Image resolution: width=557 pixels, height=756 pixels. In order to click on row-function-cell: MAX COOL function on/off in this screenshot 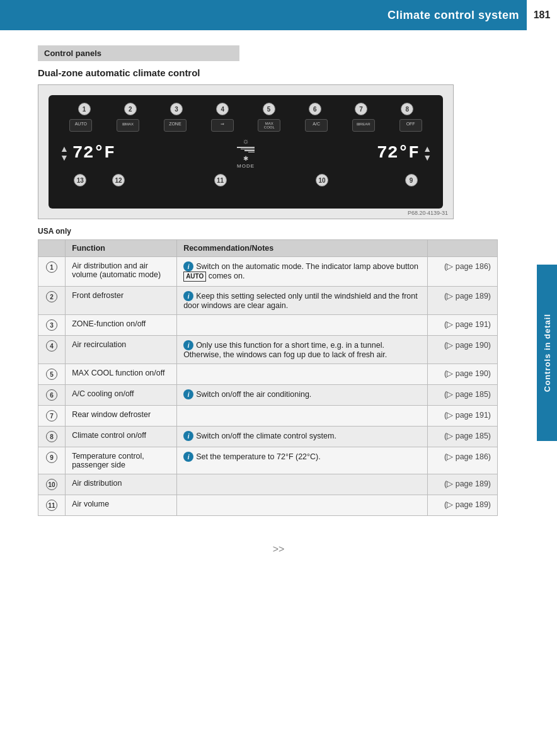, I will do `click(121, 374)`.